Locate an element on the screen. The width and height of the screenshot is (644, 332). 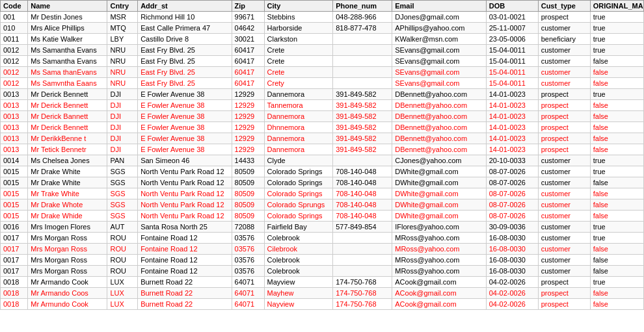
table-cell: Mr Drake Whide is located at coordinates (68, 216).